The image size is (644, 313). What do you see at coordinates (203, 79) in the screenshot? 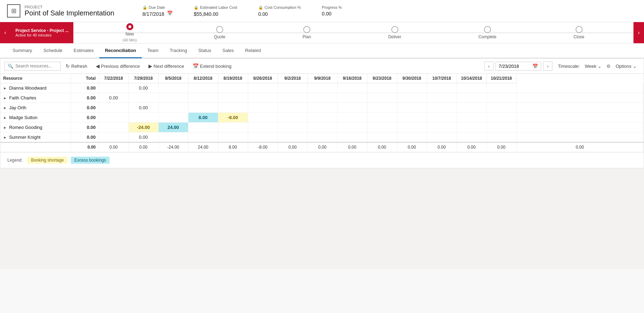
I see `col-header-d3: 8/12/2018` at bounding box center [203, 79].